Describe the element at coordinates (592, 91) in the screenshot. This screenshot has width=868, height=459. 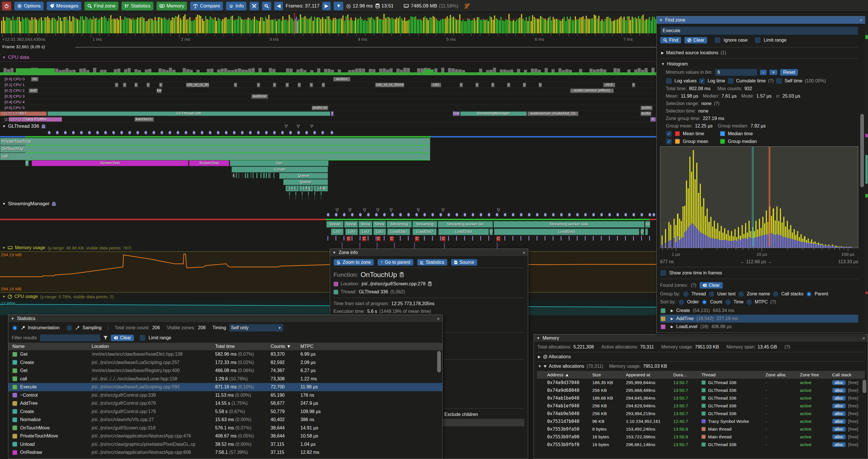
I see `timeline-zone: audio.service (effect)` at that location.